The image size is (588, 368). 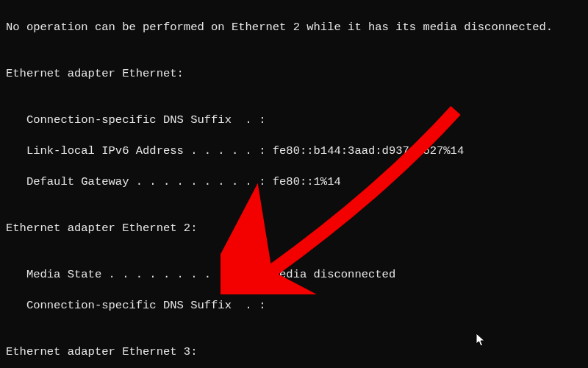 I want to click on output-eth-header: Ethernet adapter Ethernet:, so click(x=294, y=74).